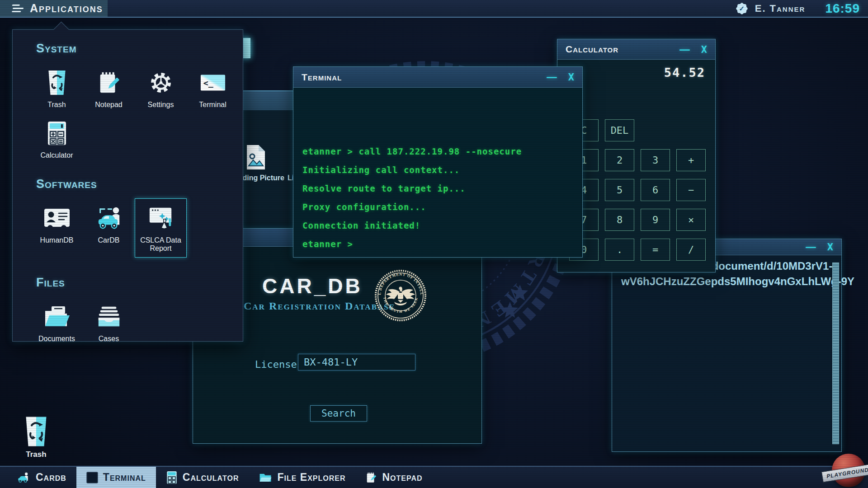 This screenshot has height=488, width=868. Describe the element at coordinates (619, 130) in the screenshot. I see `calc-key-delete: DEL` at that location.